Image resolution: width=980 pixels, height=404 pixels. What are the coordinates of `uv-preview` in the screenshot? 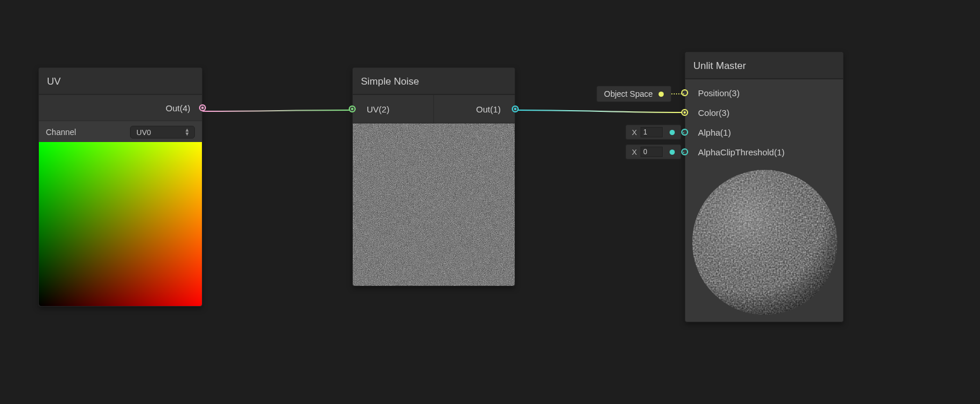 It's located at (121, 224).